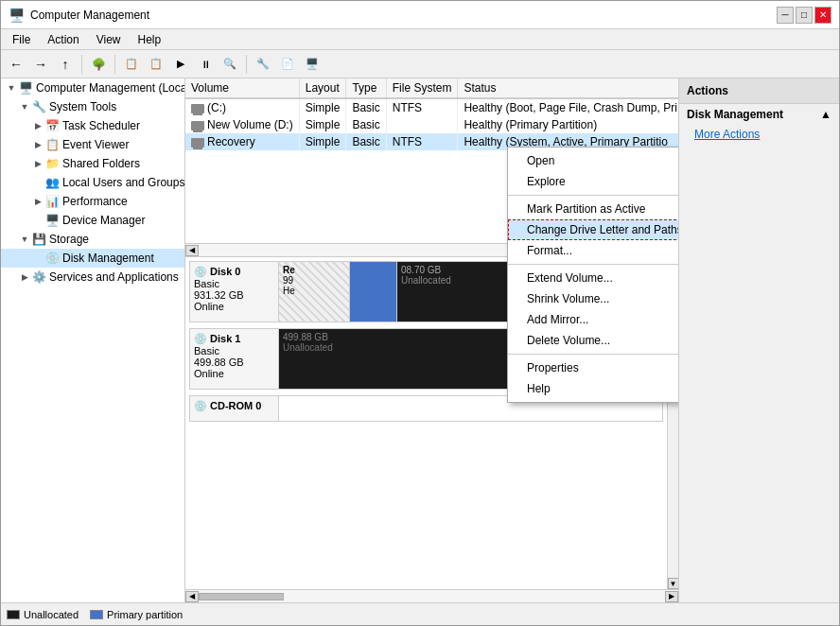  I want to click on toolbar-sep1, so click(81, 64).